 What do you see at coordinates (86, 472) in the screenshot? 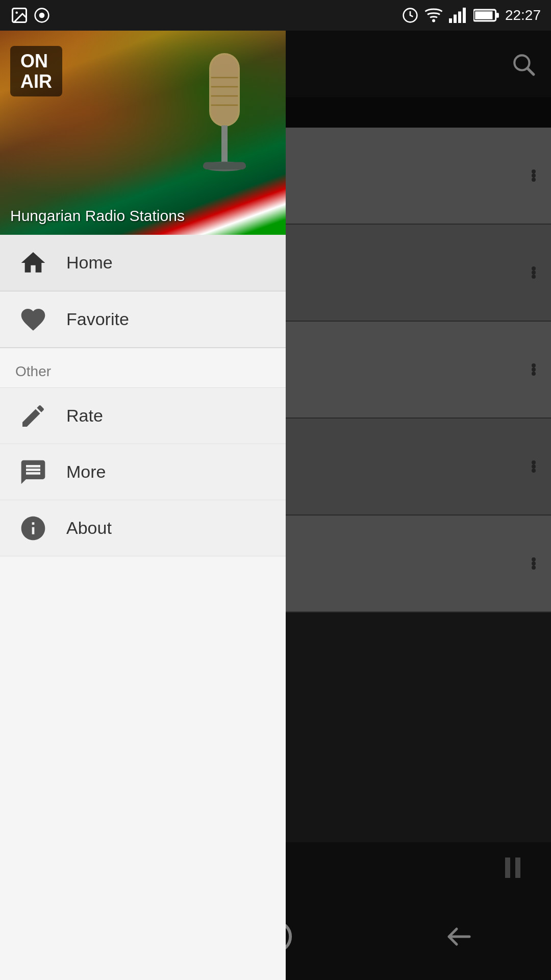
I see `more-label: More` at bounding box center [86, 472].